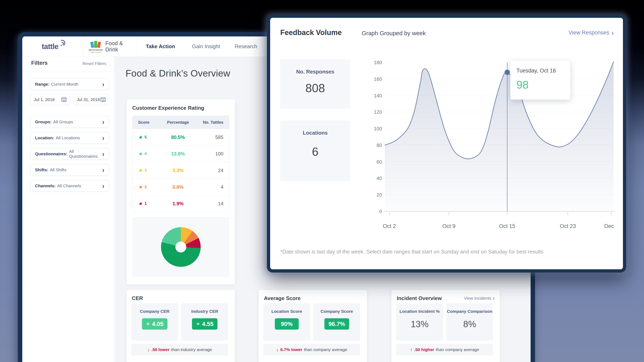 The height and width of the screenshot is (362, 644). Describe the element at coordinates (181, 187) in the screenshot. I see `rating-row-2: ★2 0.6% 4` at that location.